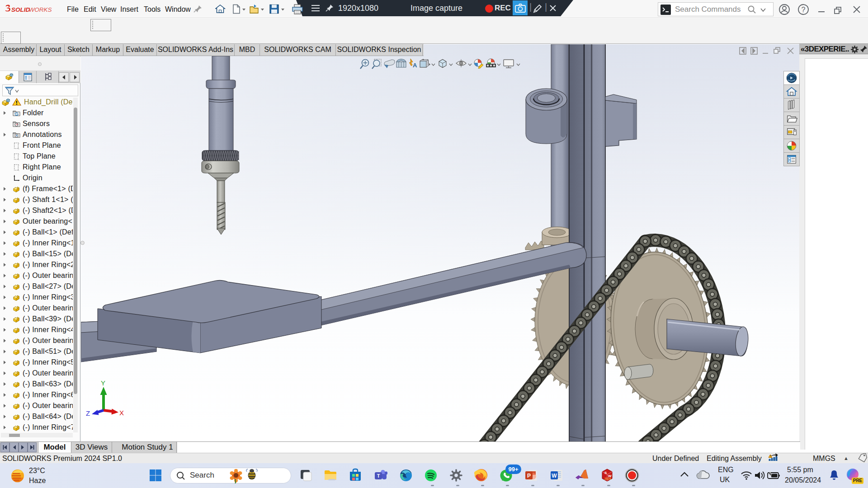  Describe the element at coordinates (608, 479) in the screenshot. I see `svg-text: 2024` at that location.